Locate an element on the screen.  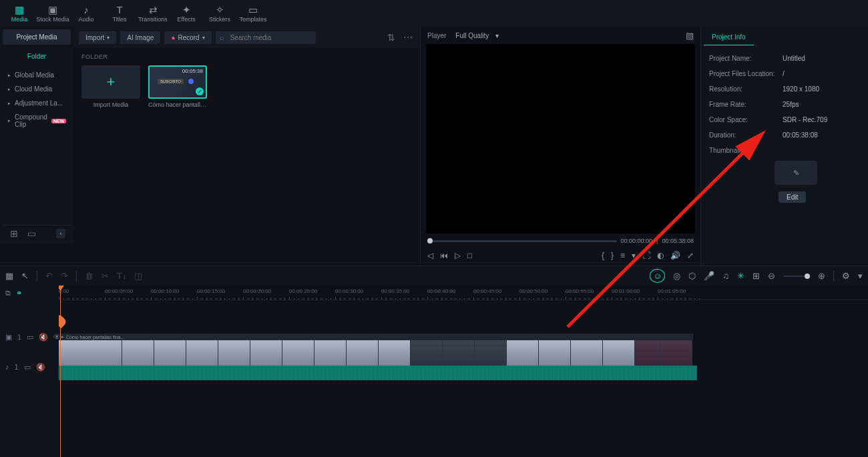
grid-icon: ▦ is located at coordinates (9, 276).